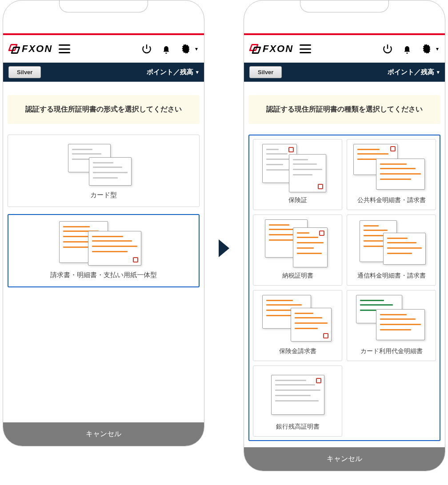  Describe the element at coordinates (224, 249) in the screenshot. I see `next-arrow-icon` at that location.